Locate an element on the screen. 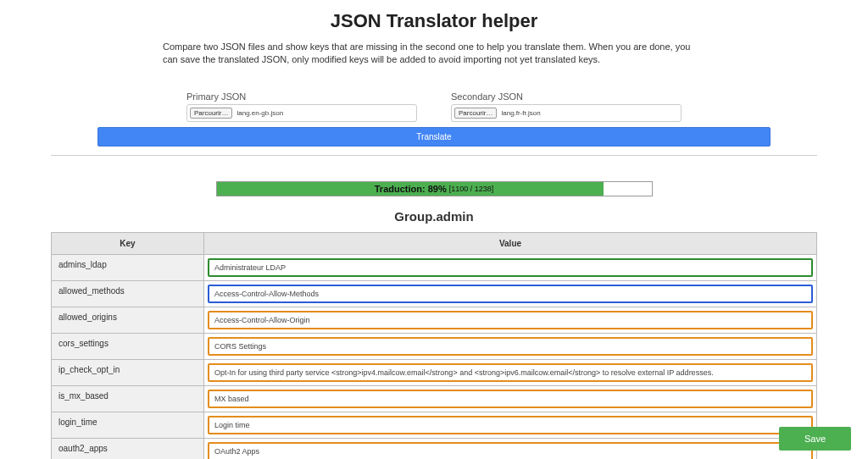 Image resolution: width=868 pixels, height=459 pixels. table-row: admins_ldap is located at coordinates (434, 268).